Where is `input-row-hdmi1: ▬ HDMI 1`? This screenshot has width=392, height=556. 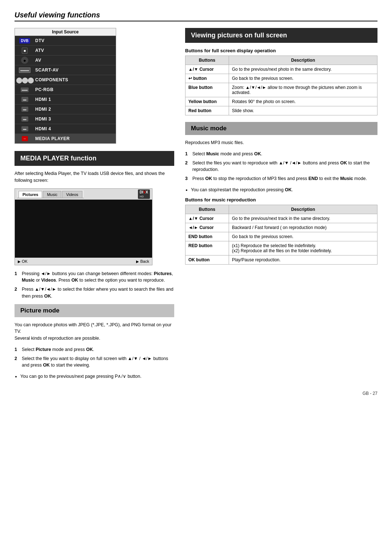 input-row-hdmi1: ▬ HDMI 1 is located at coordinates (65, 99).